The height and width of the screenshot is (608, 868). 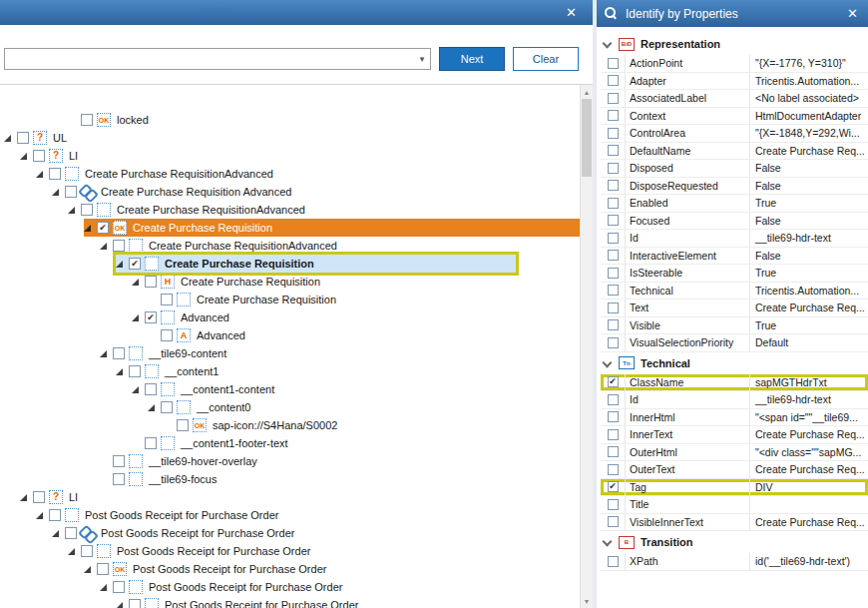 I want to click on node-label: __content1, so click(x=192, y=371).